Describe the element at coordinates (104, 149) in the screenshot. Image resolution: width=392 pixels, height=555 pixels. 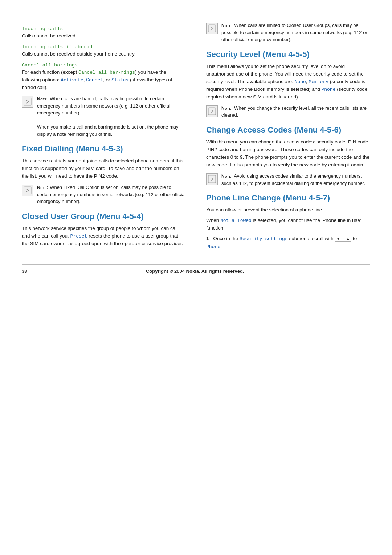
I see `fixed-dialling-title: Fixed Dialling (Menu 4-5-3)` at that location.